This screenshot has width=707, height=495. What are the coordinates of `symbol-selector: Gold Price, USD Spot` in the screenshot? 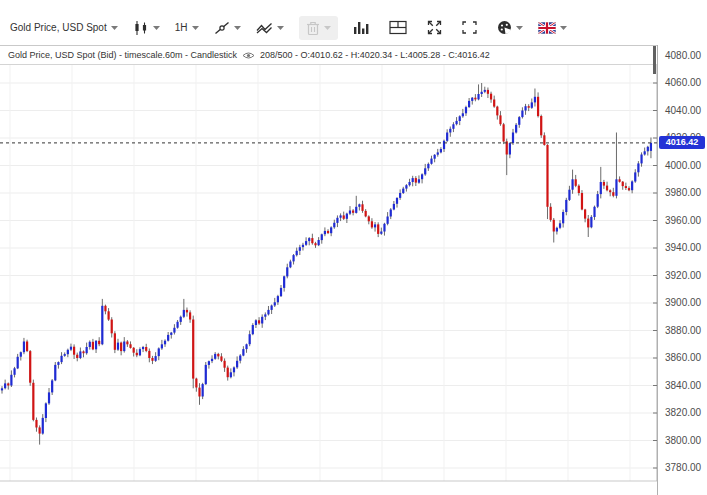 It's located at (64, 28).